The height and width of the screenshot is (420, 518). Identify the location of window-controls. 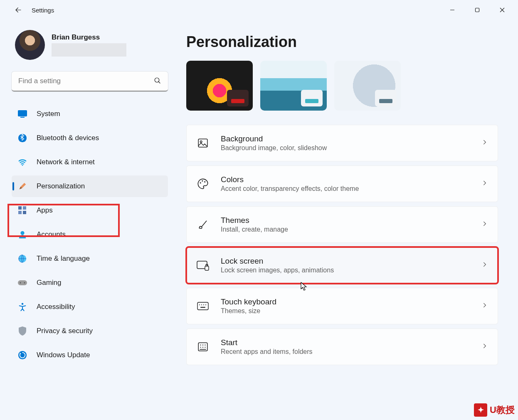
(477, 10).